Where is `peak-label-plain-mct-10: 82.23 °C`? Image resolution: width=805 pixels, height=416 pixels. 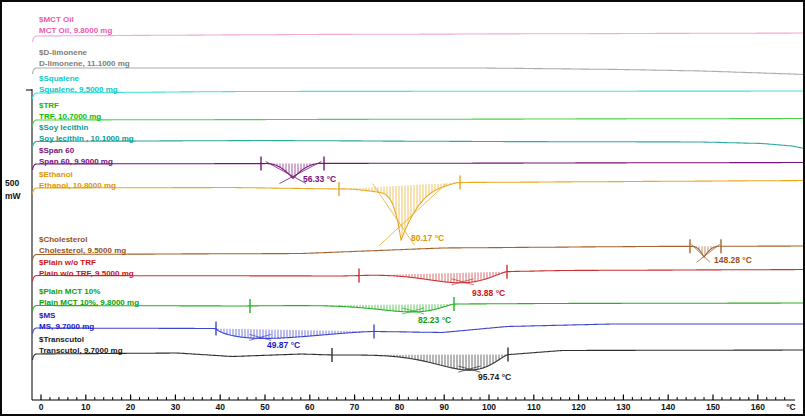
peak-label-plain-mct-10: 82.23 °C is located at coordinates (434, 320).